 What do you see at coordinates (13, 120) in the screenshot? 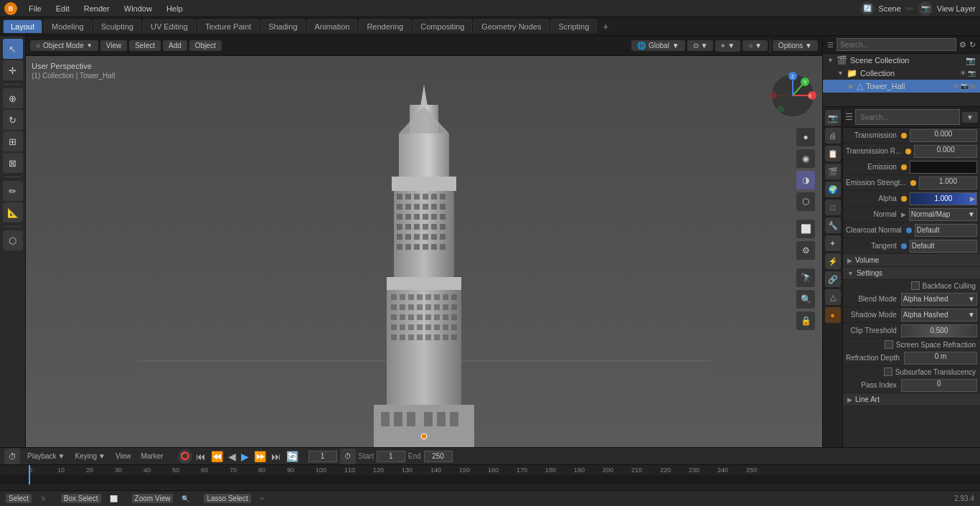
I see `rotate-tool: ↻` at bounding box center [13, 120].